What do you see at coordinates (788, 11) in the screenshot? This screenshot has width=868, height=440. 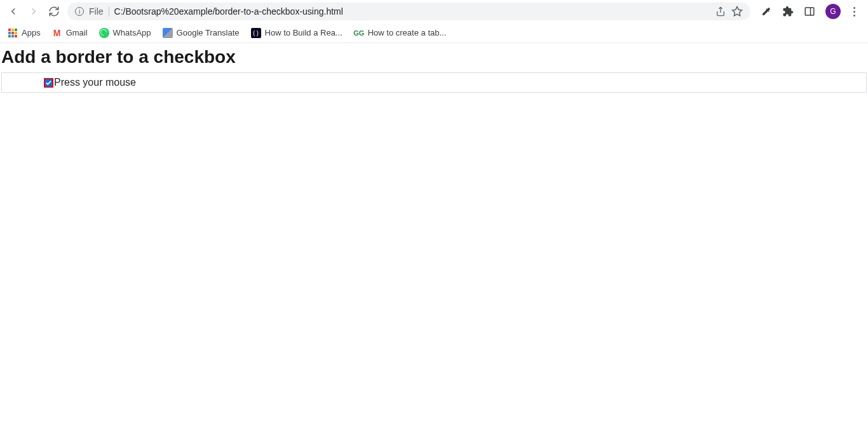 I see `extensions-icon` at bounding box center [788, 11].